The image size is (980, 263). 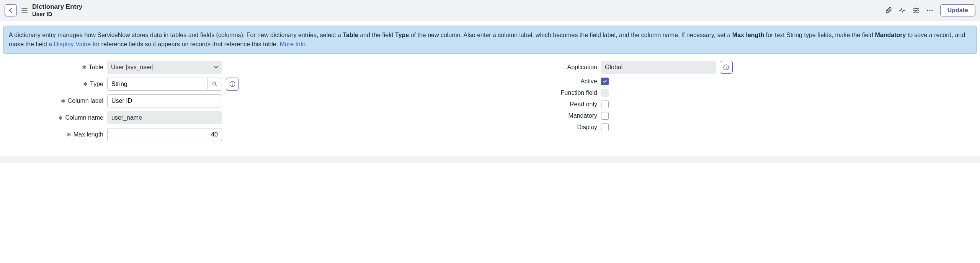 I want to click on column-name-input, so click(x=165, y=118).